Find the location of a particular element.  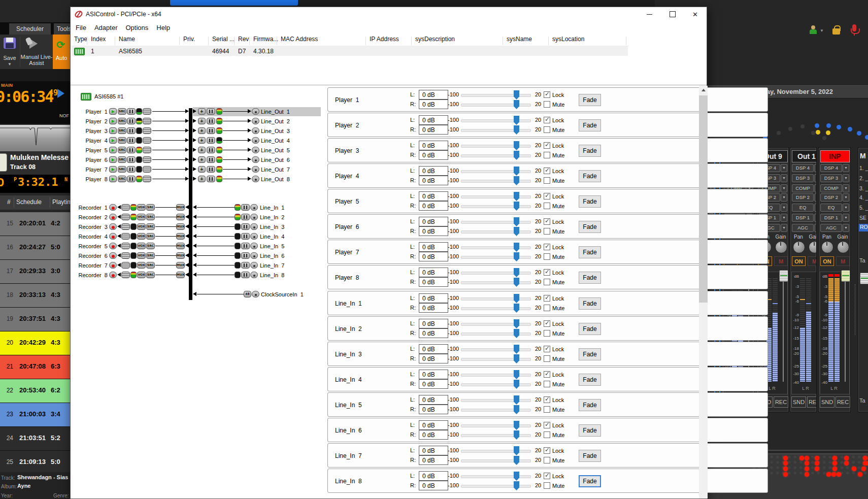

fade-button: Fade is located at coordinates (590, 430).